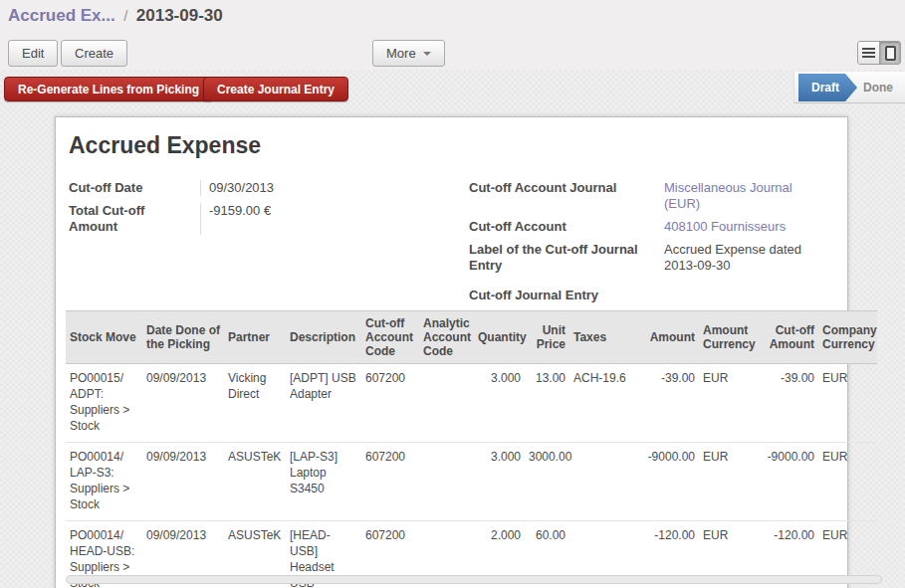 The width and height of the screenshot is (905, 588). What do you see at coordinates (604, 404) in the screenshot?
I see `table-cell: ACH-19.6` at bounding box center [604, 404].